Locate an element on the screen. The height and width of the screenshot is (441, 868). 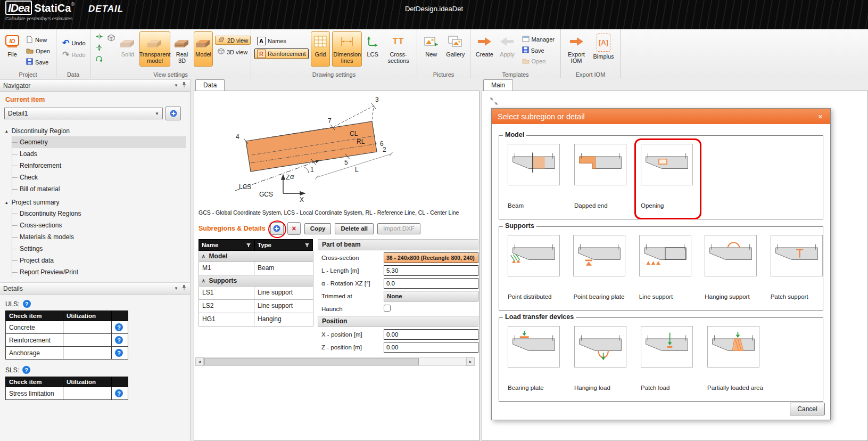
rotation-input is located at coordinates (431, 283).